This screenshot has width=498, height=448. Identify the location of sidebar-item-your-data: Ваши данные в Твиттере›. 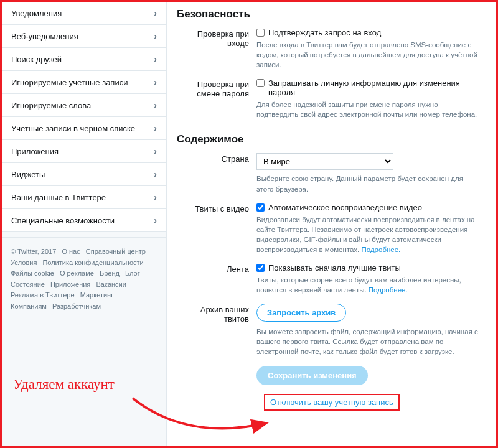
(84, 198).